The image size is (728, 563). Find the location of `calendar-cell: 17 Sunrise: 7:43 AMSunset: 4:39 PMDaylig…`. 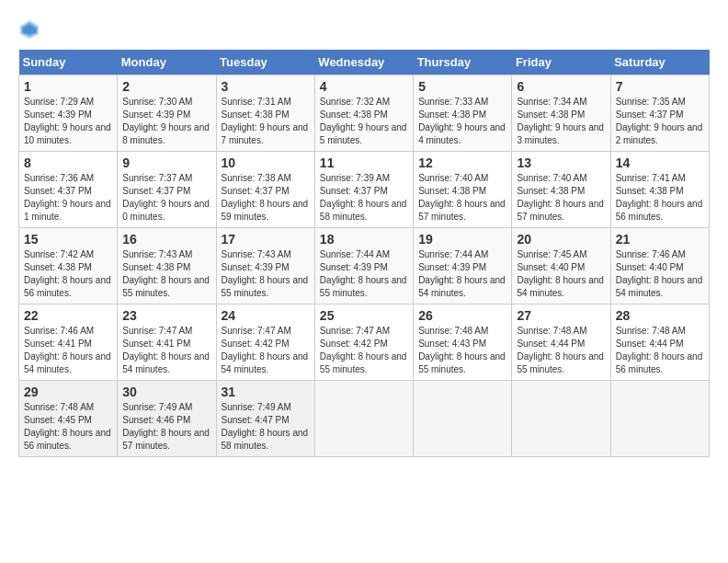

calendar-cell: 17 Sunrise: 7:43 AMSunset: 4:39 PMDaylig… is located at coordinates (265, 267).